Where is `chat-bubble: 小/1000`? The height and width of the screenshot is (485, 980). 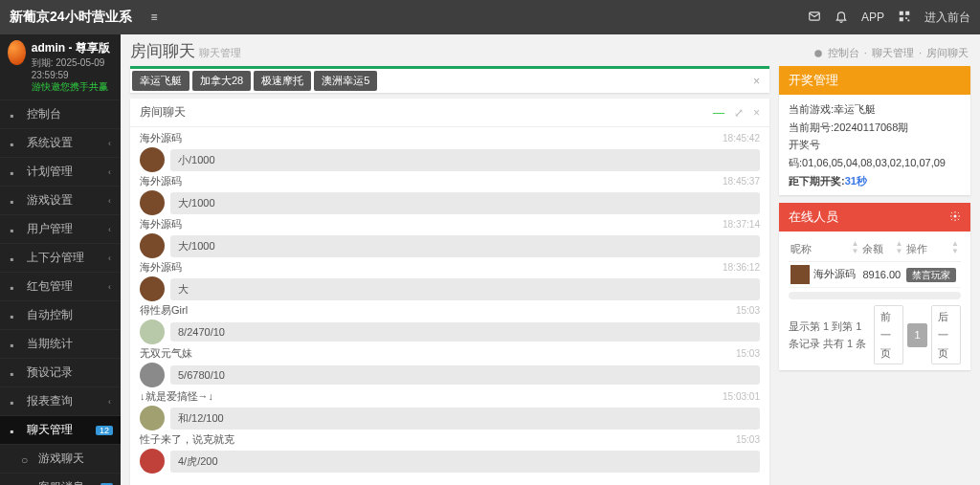
chat-bubble: 小/1000 is located at coordinates (465, 161).